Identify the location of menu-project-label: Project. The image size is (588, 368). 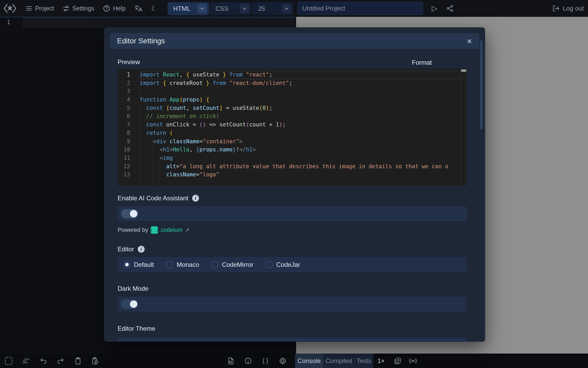
(45, 8).